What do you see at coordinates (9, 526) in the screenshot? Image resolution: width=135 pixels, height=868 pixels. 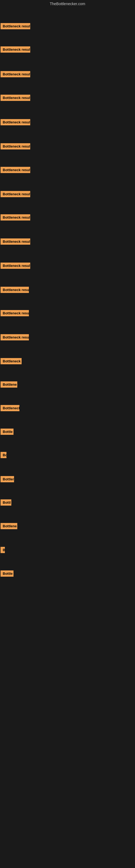 I see `bottleneck-item-22: Bottlene` at bounding box center [9, 526].